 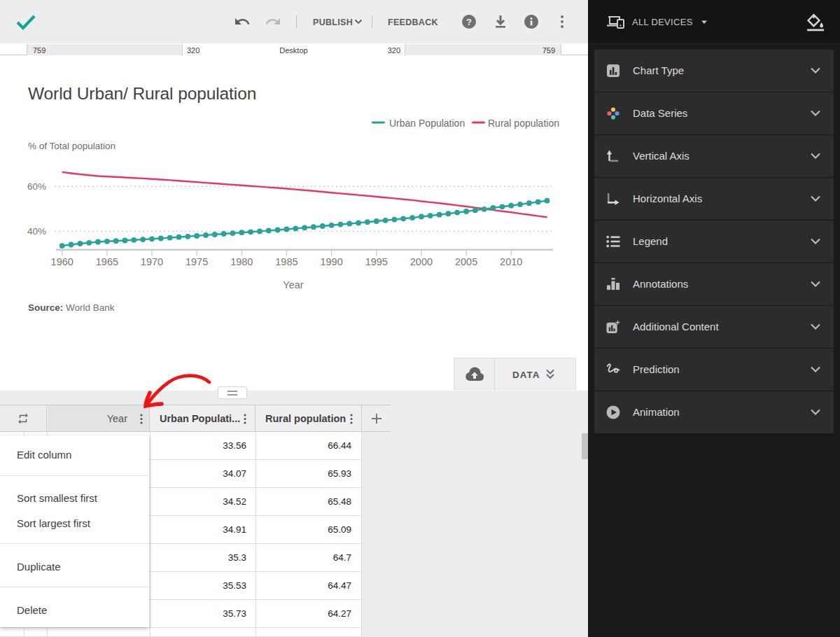 I want to click on svg-text: 2000, so click(x=421, y=262).